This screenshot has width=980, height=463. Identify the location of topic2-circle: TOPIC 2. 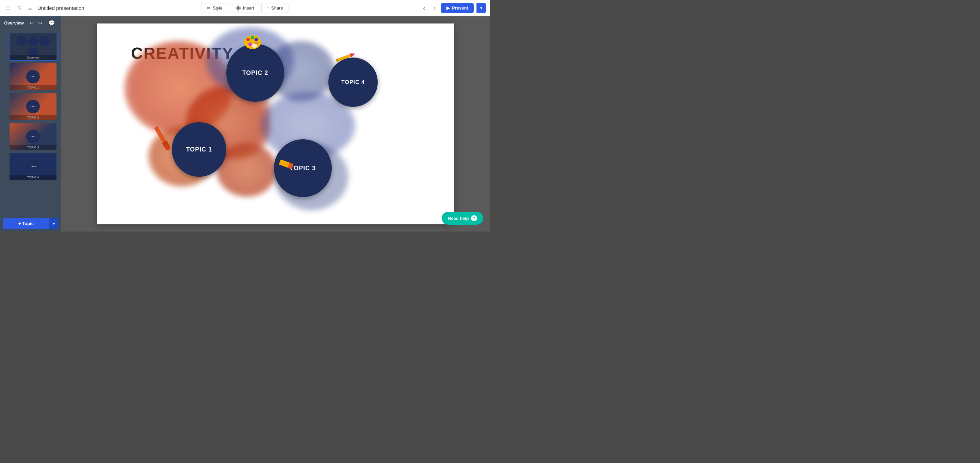
(255, 73).